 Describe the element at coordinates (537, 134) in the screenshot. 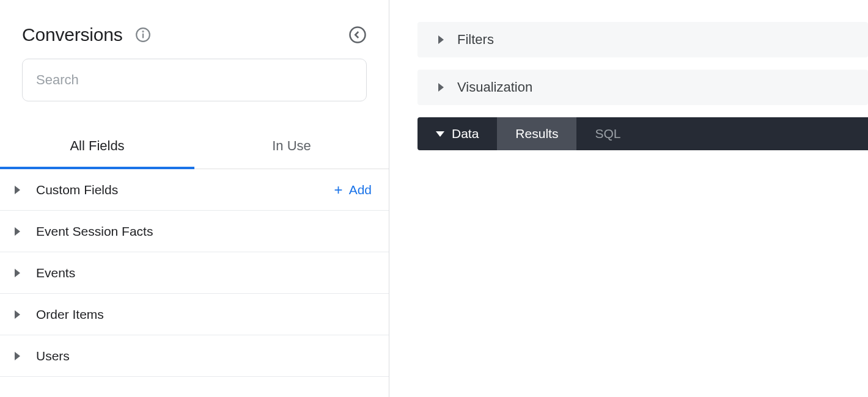

I see `data-tab-label: Results` at that location.